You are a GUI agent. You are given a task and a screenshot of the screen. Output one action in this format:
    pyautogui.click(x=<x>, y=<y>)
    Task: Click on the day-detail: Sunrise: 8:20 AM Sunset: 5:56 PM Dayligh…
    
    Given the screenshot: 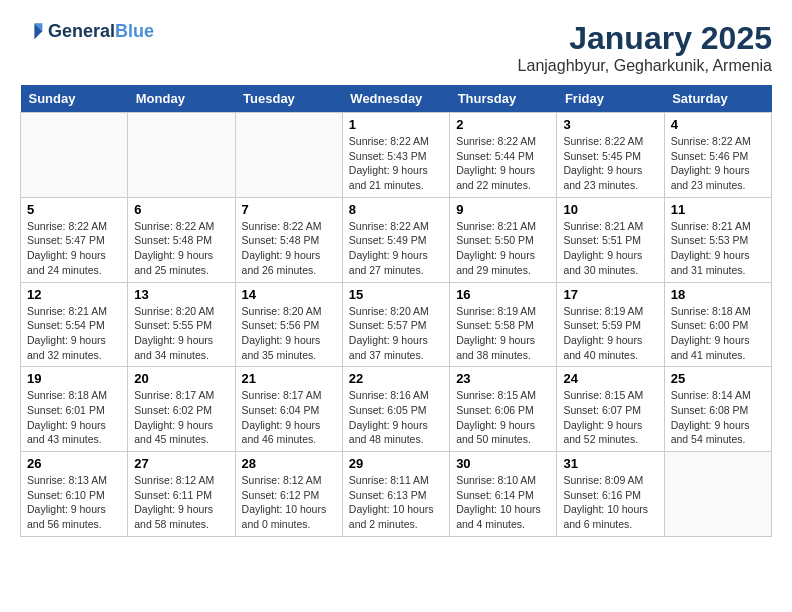 What is the action you would take?
    pyautogui.click(x=289, y=334)
    